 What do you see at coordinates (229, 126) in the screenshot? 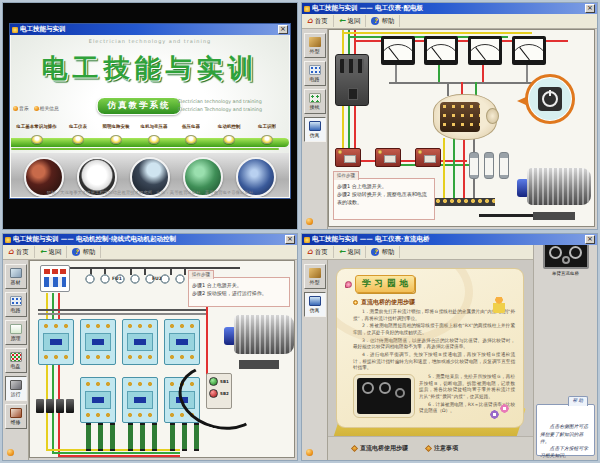
I see `menu-label: 电动机控制` at bounding box center [229, 126].